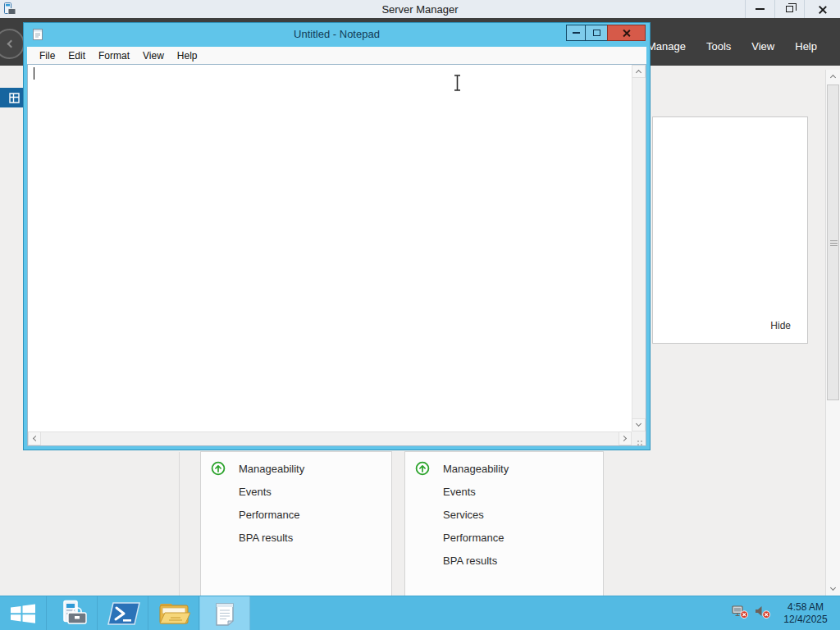 The width and height of the screenshot is (840, 630). I want to click on taskbar-notepad-button, so click(225, 614).